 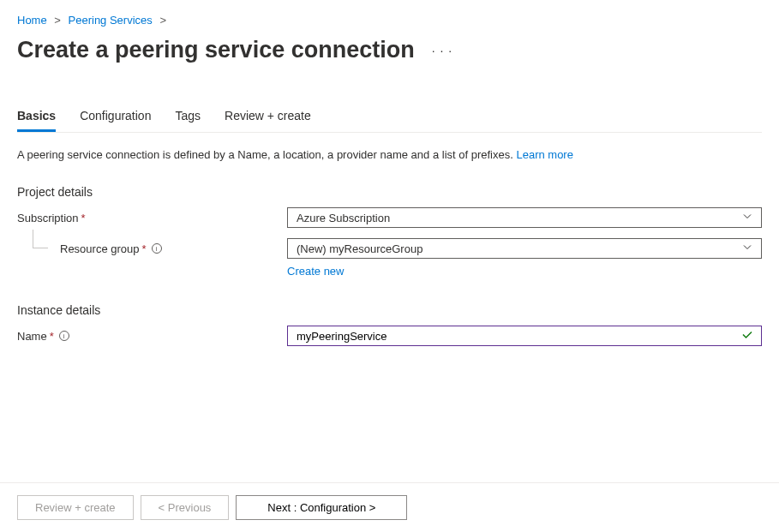 What do you see at coordinates (36, 117) in the screenshot?
I see `tab-basics: Basics` at bounding box center [36, 117].